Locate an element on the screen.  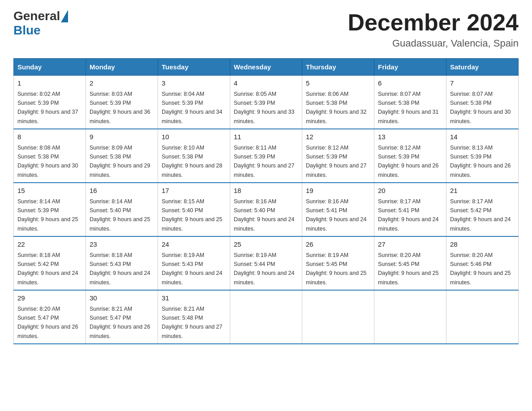
day-number: 26 is located at coordinates (338, 244).